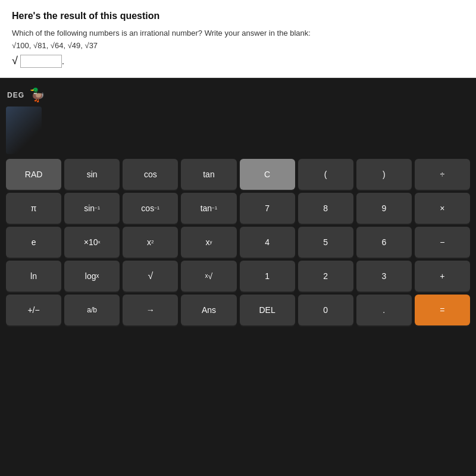  What do you see at coordinates (268, 310) in the screenshot?
I see `btn-del: DEL` at bounding box center [268, 310].